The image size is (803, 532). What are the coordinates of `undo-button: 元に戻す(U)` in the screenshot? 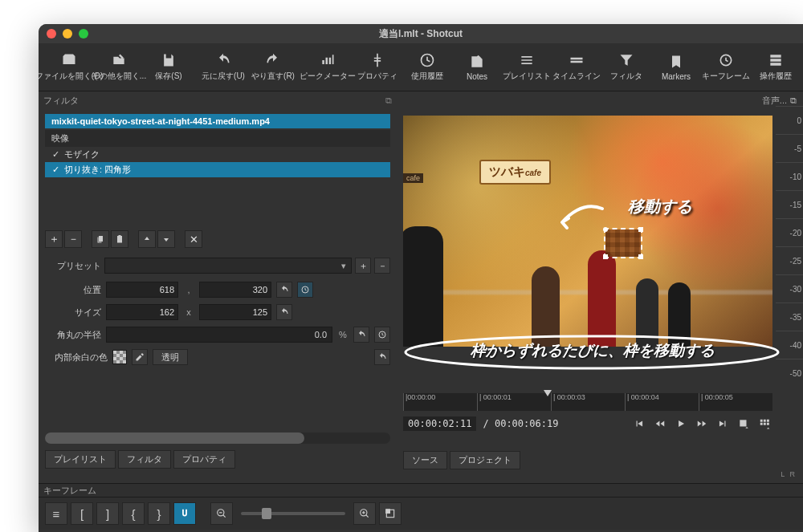 It's located at (223, 67).